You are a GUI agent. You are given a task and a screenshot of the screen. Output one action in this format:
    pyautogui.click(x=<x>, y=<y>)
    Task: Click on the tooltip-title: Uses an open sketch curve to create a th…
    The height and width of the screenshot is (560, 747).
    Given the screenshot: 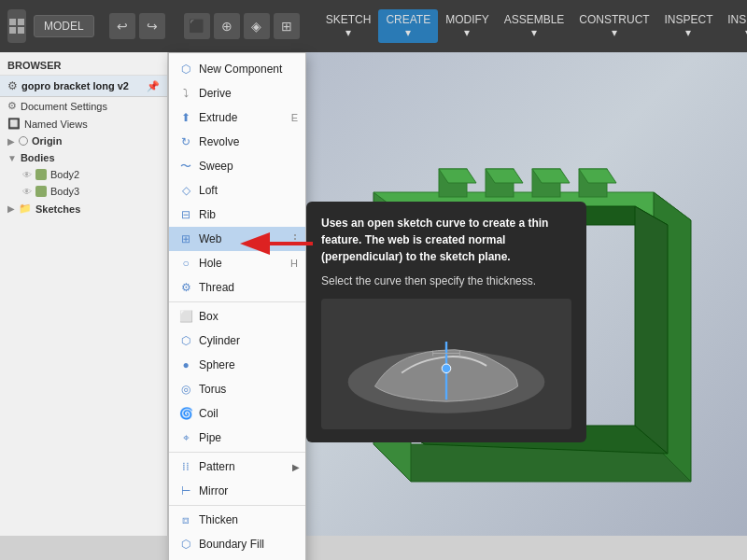 What is the action you would take?
    pyautogui.click(x=446, y=240)
    